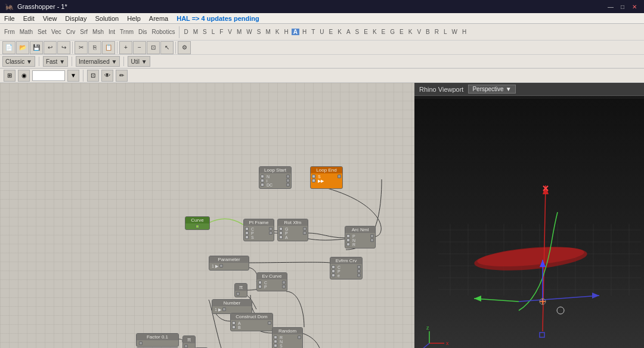 Image resolution: width=644 pixels, height=348 pixels. Describe the element at coordinates (359, 275) in the screenshot. I see `port-evfc-out3` at that location.